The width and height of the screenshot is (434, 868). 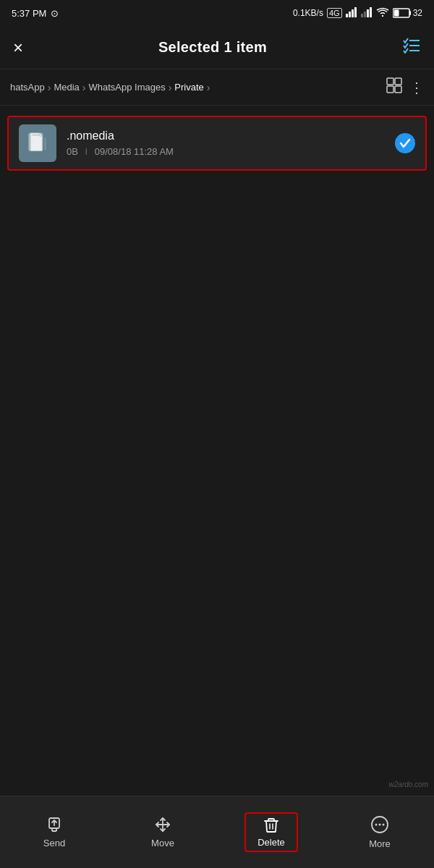 What do you see at coordinates (308, 13) in the screenshot?
I see `network-speed: 0.1KB/s` at bounding box center [308, 13].